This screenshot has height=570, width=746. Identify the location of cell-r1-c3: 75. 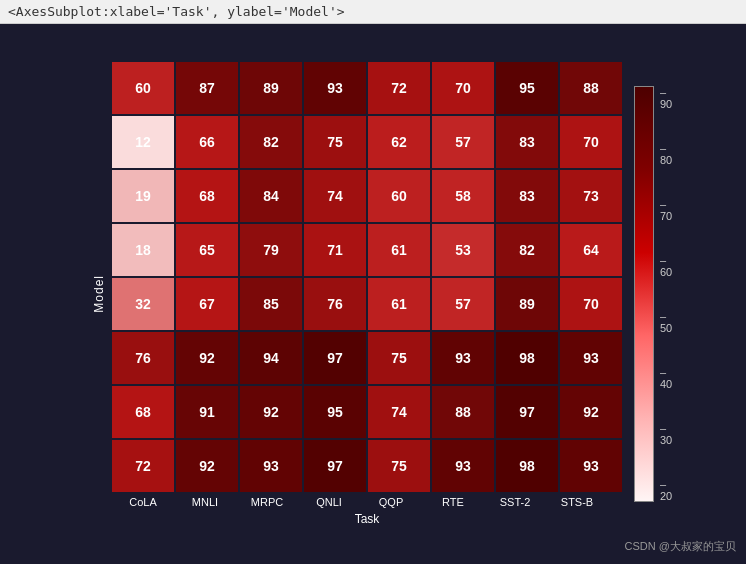
(335, 142).